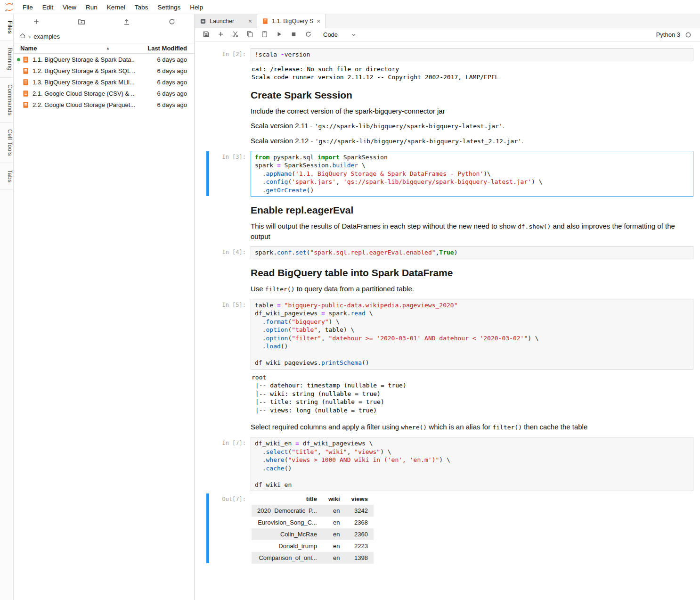 This screenshot has width=700, height=600. What do you see at coordinates (104, 71) in the screenshot?
I see `file-row: 1.2. BigQuery Storage & Spark SQL ...6 d…` at bounding box center [104, 71].